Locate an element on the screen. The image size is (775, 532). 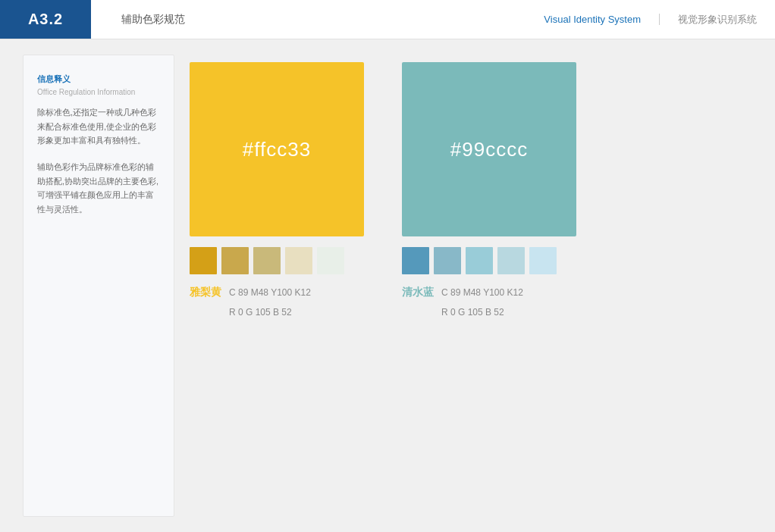
color-spec1-blue: C 89 M48 Y100 K12 is located at coordinates (482, 293).